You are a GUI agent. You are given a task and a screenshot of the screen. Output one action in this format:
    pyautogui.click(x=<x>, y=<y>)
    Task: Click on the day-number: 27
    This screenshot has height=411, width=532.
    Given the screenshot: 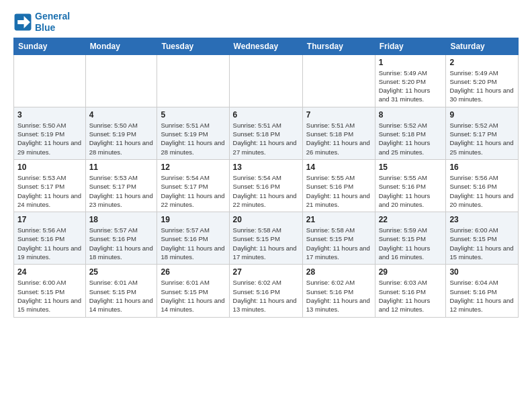 What is the action you would take?
    pyautogui.click(x=266, y=272)
    